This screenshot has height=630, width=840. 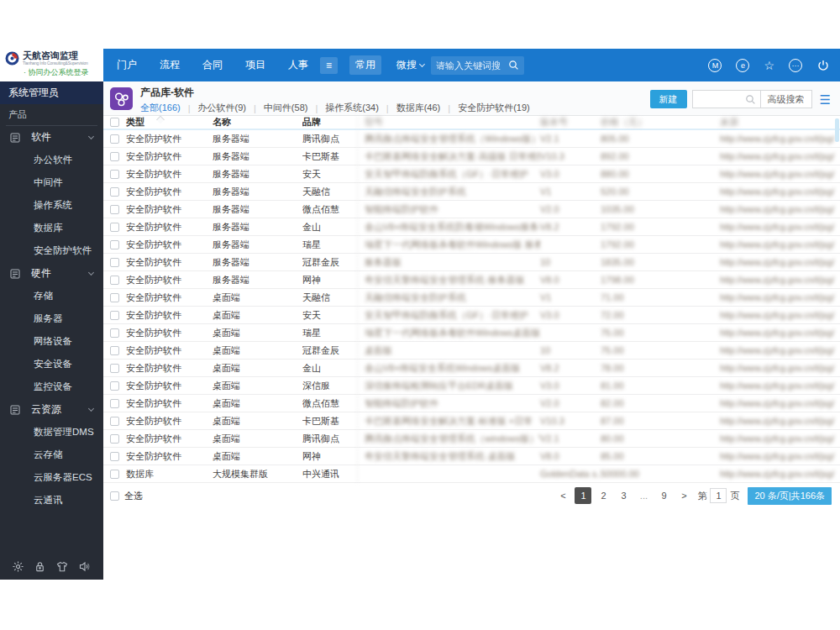 I want to click on select-all-checkbox, so click(x=114, y=496).